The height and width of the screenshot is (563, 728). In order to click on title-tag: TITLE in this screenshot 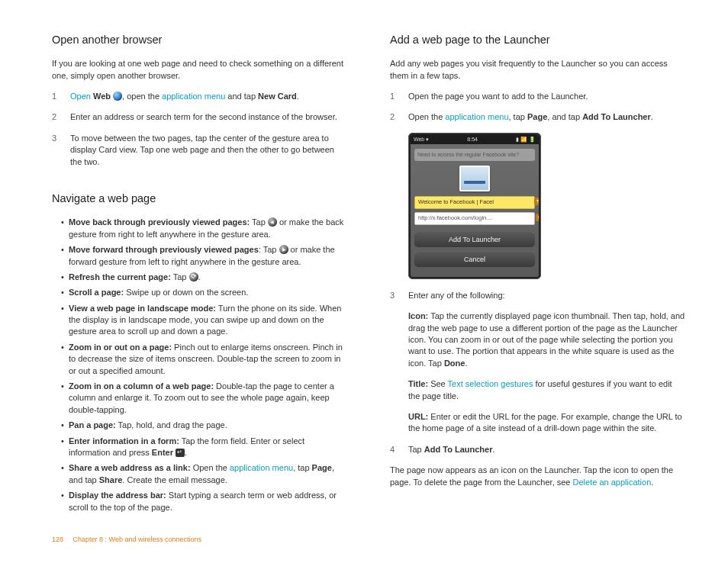, I will do `click(536, 201)`.